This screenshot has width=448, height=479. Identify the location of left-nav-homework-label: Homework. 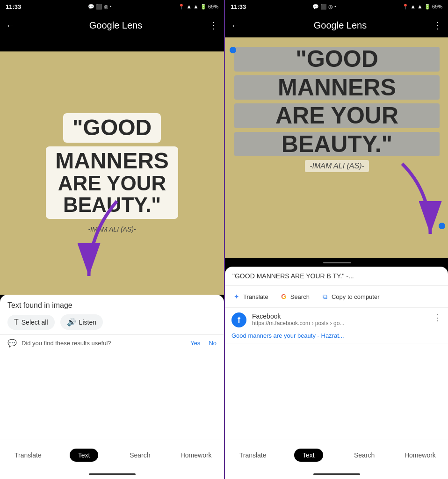
(196, 455).